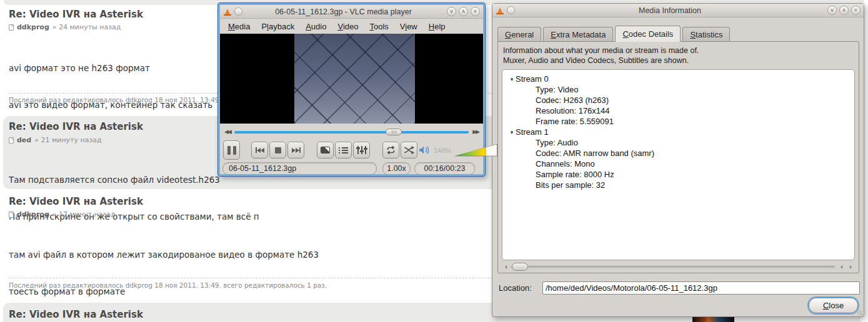 This screenshot has height=322, width=868. What do you see at coordinates (679, 121) in the screenshot?
I see `tree-detail-row: Frame rate: 5.559091` at bounding box center [679, 121].